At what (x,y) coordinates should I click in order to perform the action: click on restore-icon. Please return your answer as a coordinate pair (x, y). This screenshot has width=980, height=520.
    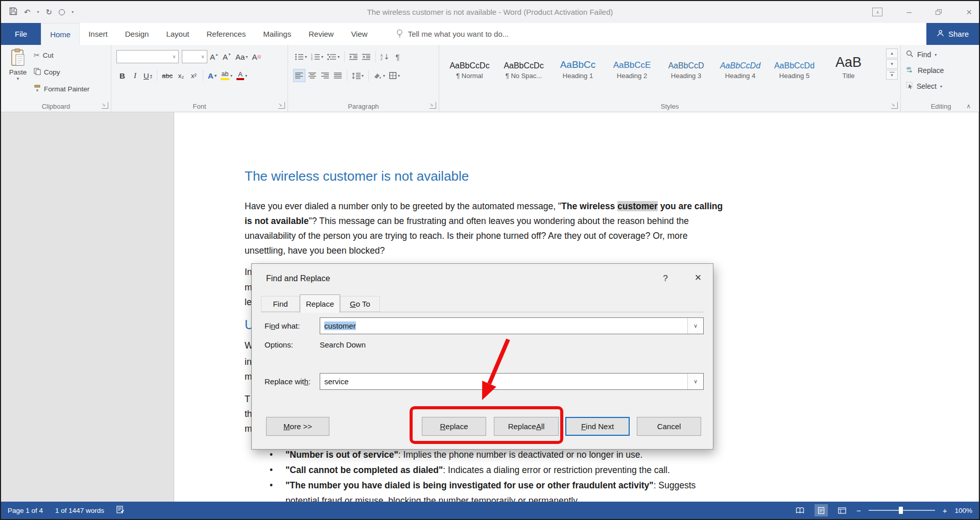
    Looking at the image, I should click on (939, 12).